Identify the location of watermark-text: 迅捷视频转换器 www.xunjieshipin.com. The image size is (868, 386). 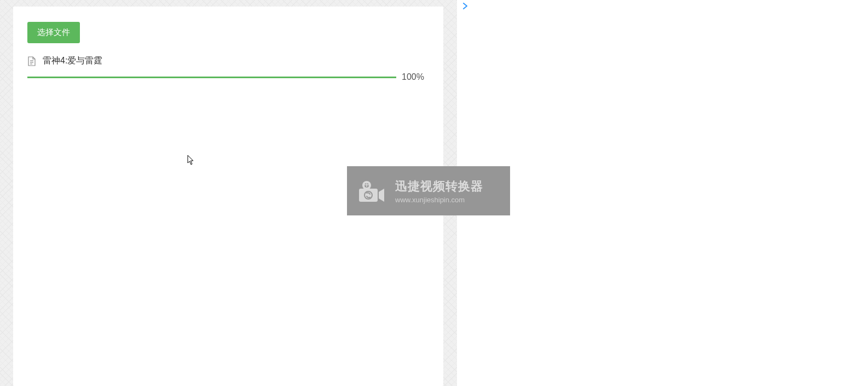
(439, 191).